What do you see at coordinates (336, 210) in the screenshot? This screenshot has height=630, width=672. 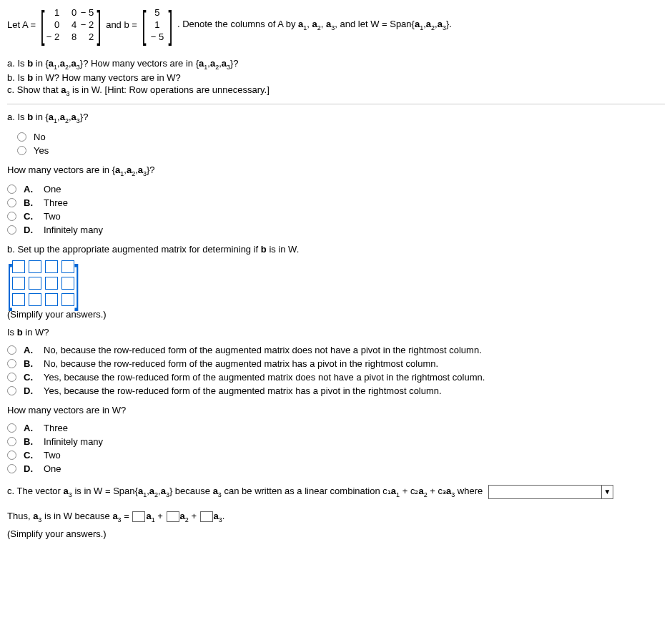 I see `qa2-options: A.One B.Three C.Two D.Infinitely many` at bounding box center [336, 210].